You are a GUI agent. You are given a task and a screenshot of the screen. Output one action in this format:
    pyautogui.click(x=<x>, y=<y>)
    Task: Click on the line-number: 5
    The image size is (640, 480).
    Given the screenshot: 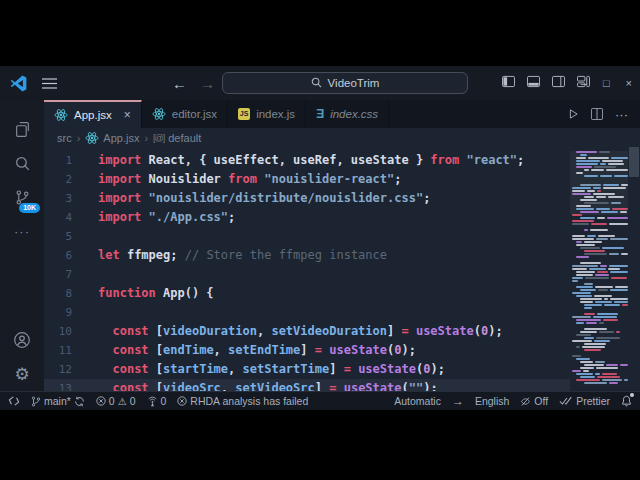 What is the action you would take?
    pyautogui.click(x=58, y=236)
    